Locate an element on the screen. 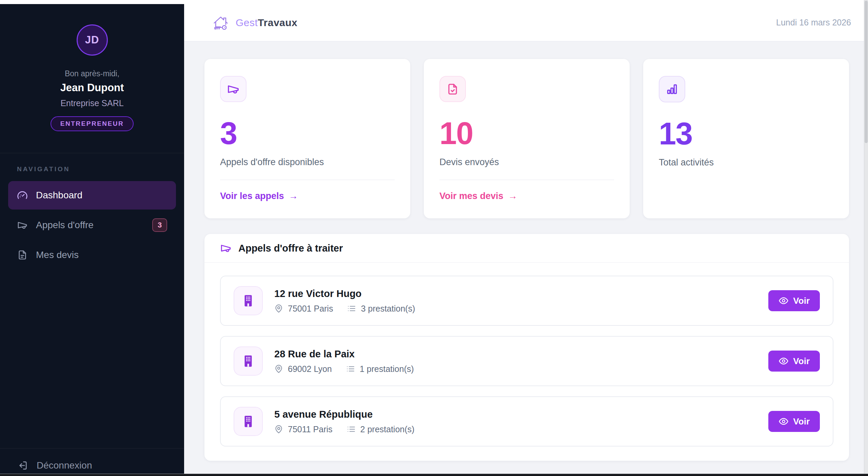 The height and width of the screenshot is (476, 868). offer-meta: 75001 Paris 3 prestation(s) is located at coordinates (344, 309).